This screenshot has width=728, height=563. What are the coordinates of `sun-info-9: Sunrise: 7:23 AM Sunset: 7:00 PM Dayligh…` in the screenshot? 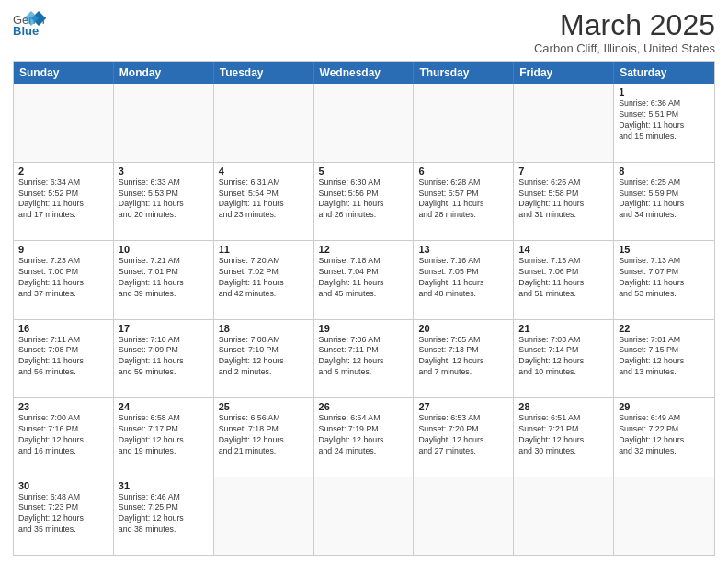 It's located at (63, 278).